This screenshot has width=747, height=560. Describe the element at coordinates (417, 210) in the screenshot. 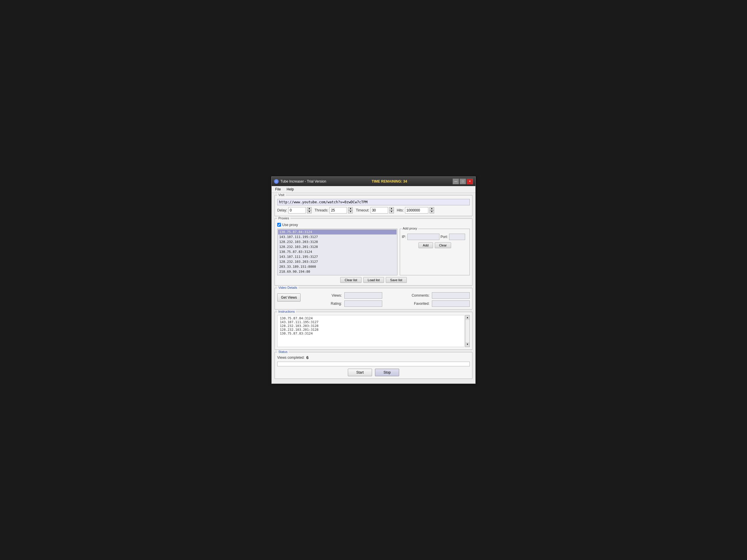

I see `hits-input` at that location.